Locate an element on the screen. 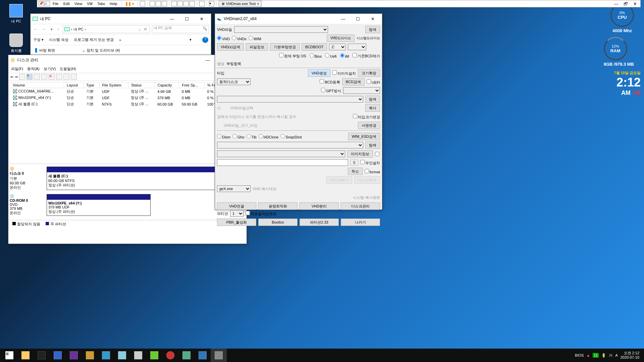 This screenshot has height=362, width=644. taskbar-cmd is located at coordinates (42, 355).